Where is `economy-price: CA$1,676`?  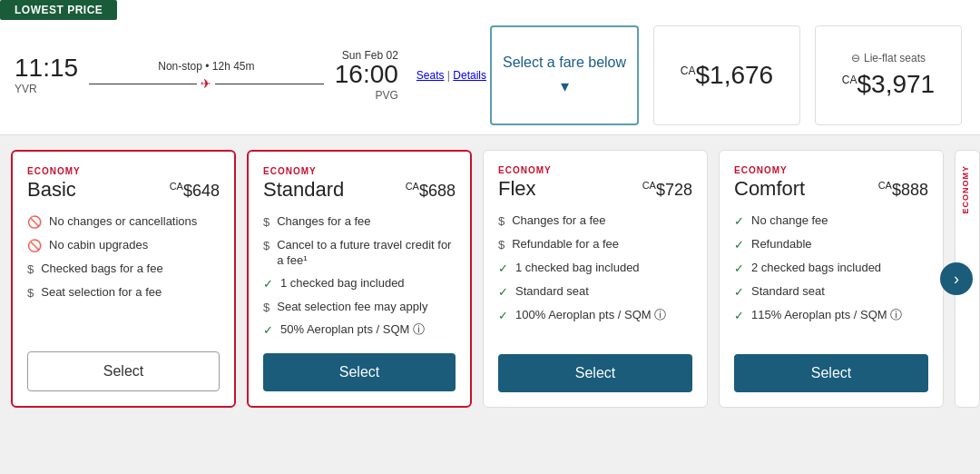
economy-price: CA$1,676 is located at coordinates (727, 75).